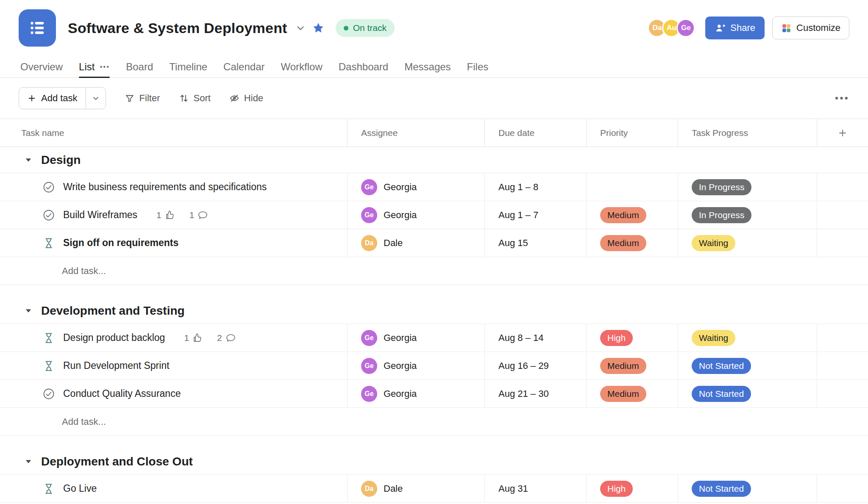 This screenshot has width=868, height=504. I want to click on column-header-due-date: Due date, so click(536, 133).